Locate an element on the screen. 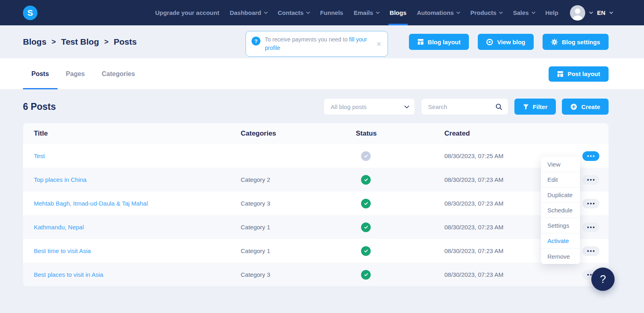 The height and width of the screenshot is (313, 644). post-title-link: Best places to visit in Asia is located at coordinates (137, 274).